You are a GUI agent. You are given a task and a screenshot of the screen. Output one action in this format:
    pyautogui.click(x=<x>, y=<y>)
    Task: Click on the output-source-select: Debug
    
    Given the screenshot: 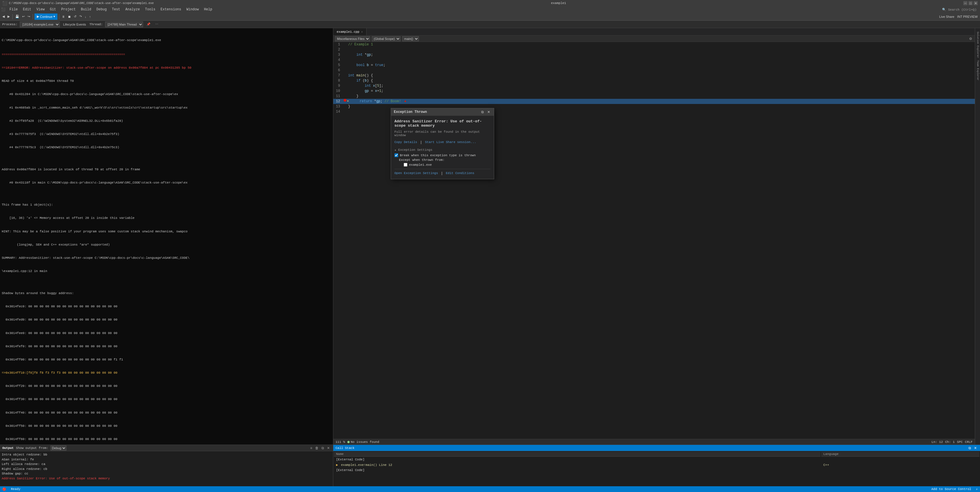 What is the action you would take?
    pyautogui.click(x=59, y=448)
    